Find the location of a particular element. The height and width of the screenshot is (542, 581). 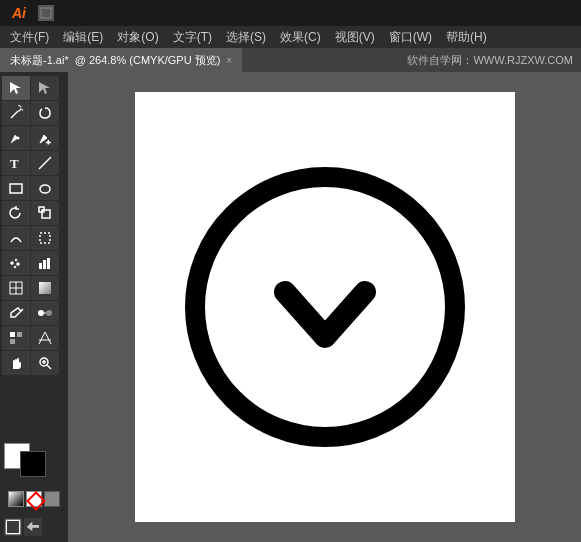

hand-tool is located at coordinates (16, 363).